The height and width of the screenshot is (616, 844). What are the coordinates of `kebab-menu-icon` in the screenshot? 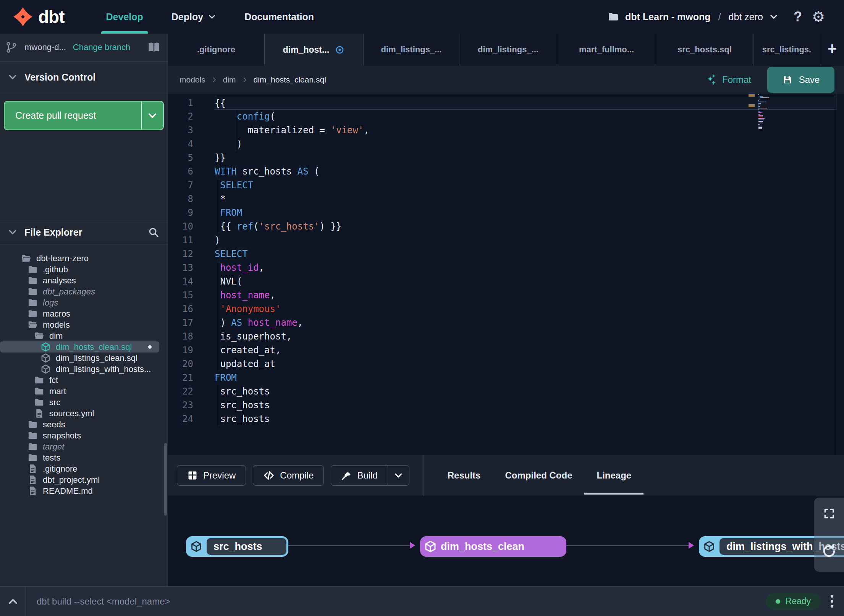 It's located at (832, 601).